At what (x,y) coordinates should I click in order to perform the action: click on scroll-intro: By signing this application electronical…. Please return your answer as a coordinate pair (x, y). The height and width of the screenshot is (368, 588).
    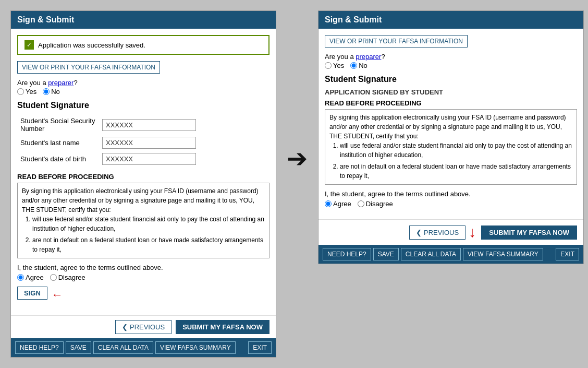
    Looking at the image, I should click on (143, 200).